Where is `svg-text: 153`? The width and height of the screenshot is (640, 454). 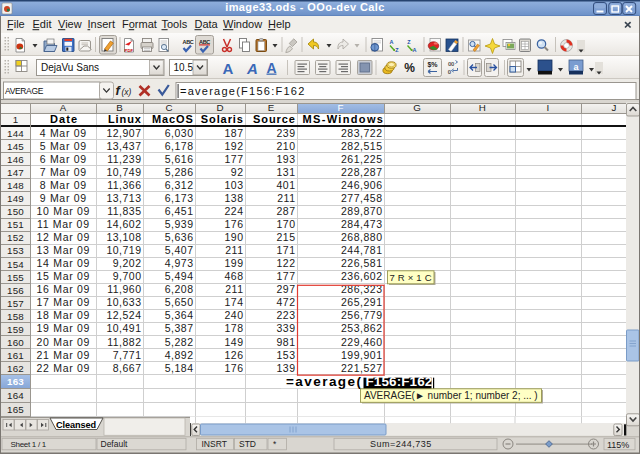
svg-text: 153 is located at coordinates (286, 355).